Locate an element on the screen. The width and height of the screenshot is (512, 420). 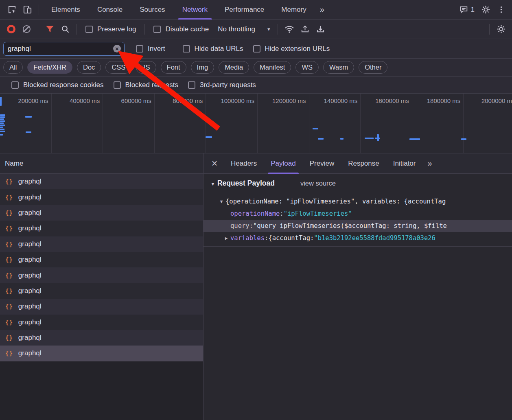
tab-performance: Performance is located at coordinates (244, 10).